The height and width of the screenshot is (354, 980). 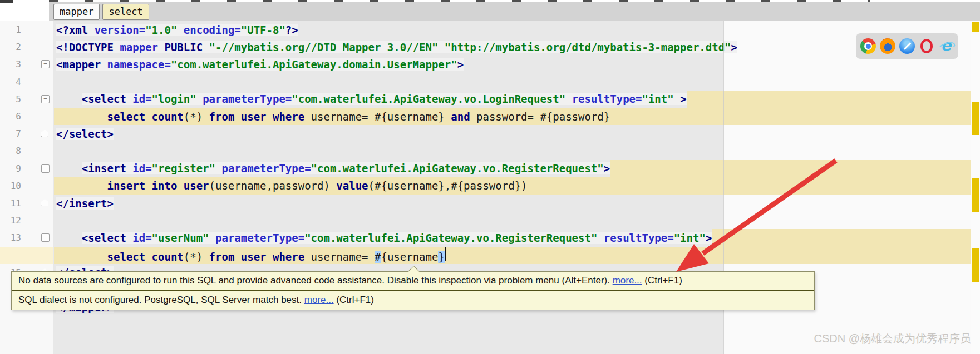 I want to click on code-text: <mapper namespace="com.waterlufei.ApiGat…, so click(x=260, y=64).